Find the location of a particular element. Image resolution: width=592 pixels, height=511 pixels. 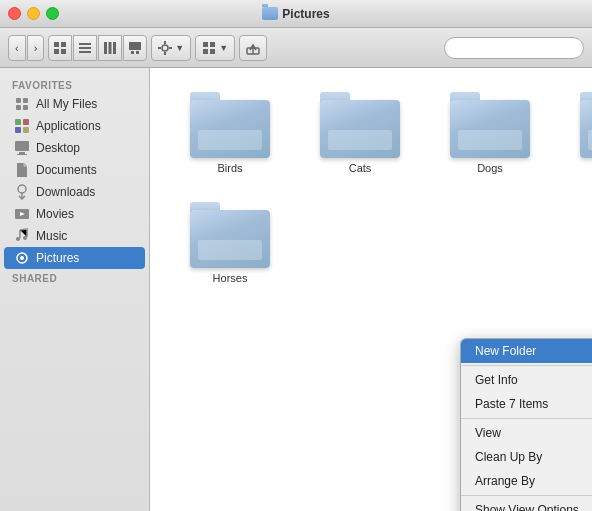

sidebar-item-label: Desktop is located at coordinates (58, 148).